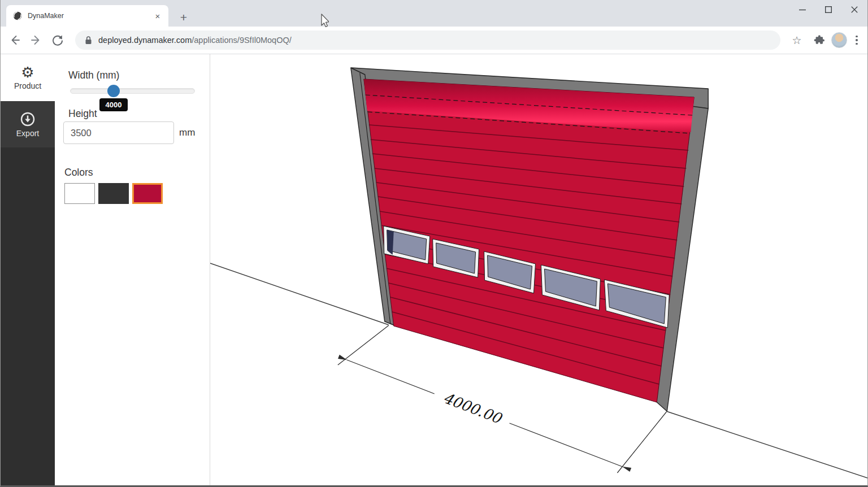 This screenshot has height=487, width=868. What do you see at coordinates (114, 193) in the screenshot?
I see `swatch-dark-gray` at bounding box center [114, 193].